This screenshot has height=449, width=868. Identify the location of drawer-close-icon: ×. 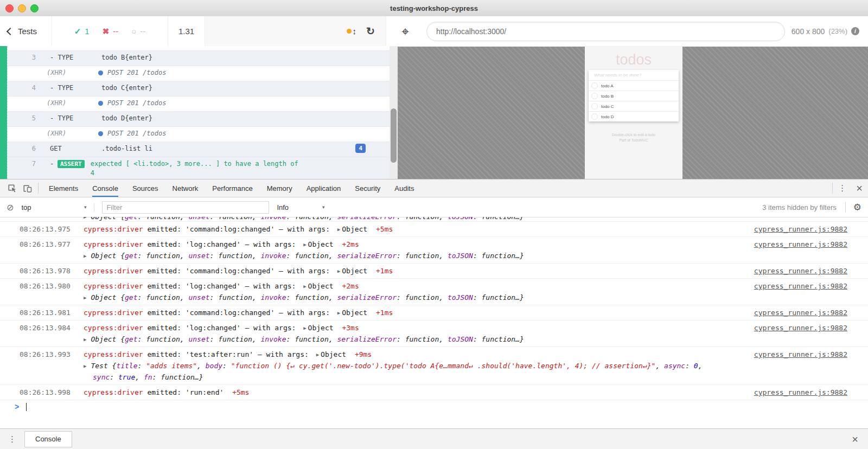
(855, 439).